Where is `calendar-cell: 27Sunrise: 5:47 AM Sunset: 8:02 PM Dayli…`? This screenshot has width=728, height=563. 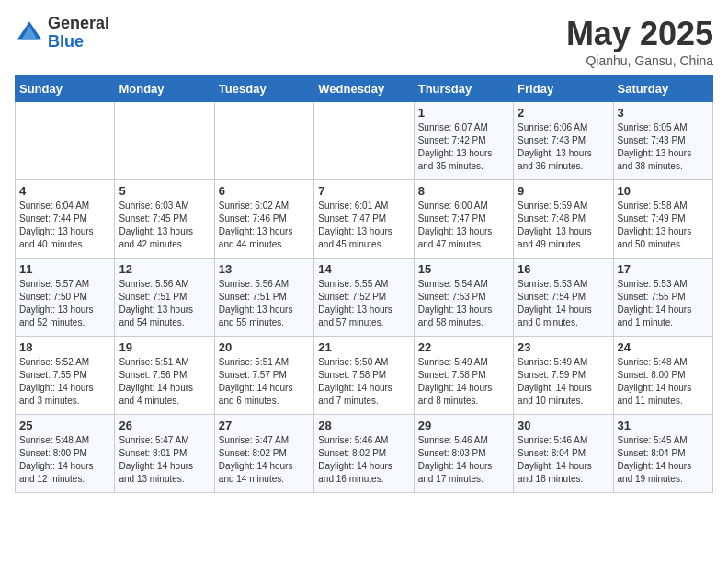
calendar-cell: 27Sunrise: 5:47 AM Sunset: 8:02 PM Dayli… is located at coordinates (264, 454).